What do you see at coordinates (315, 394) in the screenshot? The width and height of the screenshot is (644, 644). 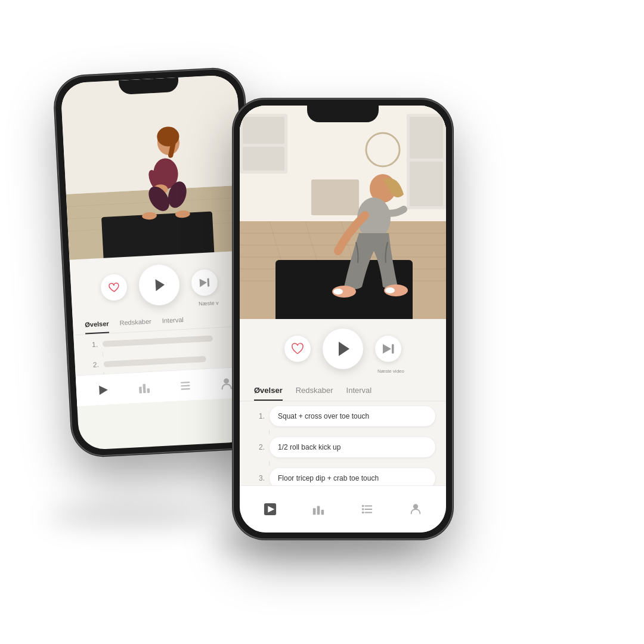 I see `tab-redskaber-front: Redskaber` at bounding box center [315, 394].